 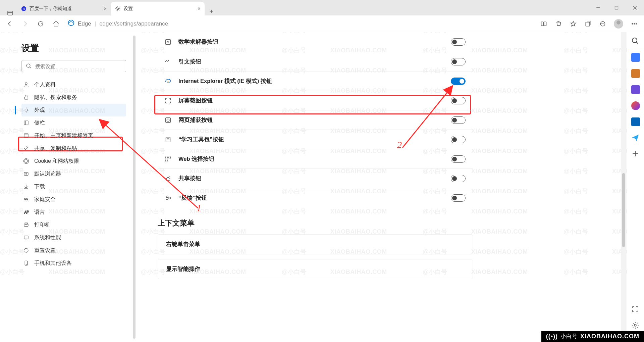 I want to click on sidebar-briefcase-icon, so click(x=636, y=74).